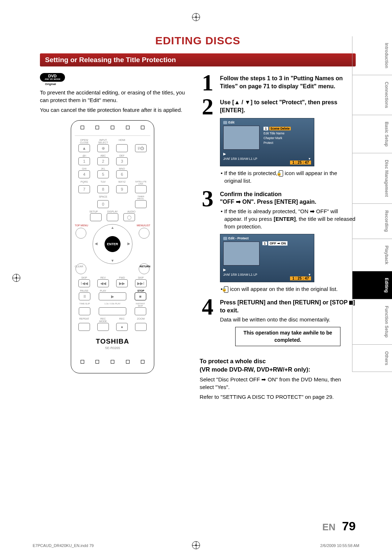 This screenshot has width=392, height=555. Describe the element at coordinates (113, 110) in the screenshot. I see `intro-text-2: You can cancel the title protection feat…` at that location.